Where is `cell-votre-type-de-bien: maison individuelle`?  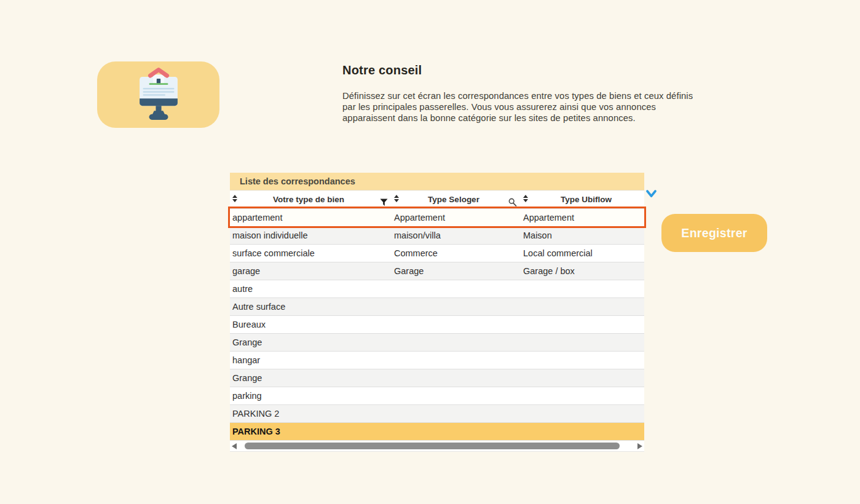
cell-votre-type-de-bien: maison individuelle is located at coordinates (311, 235).